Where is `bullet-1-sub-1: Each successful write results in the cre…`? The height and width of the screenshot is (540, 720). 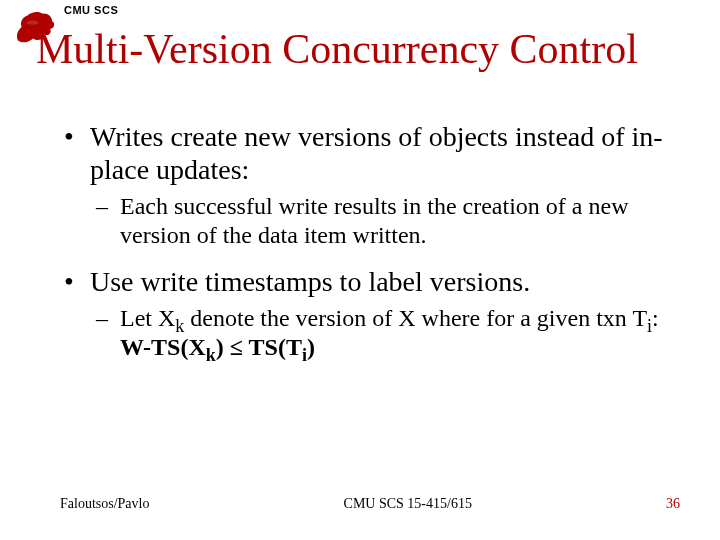
bullet-1-sub-1: Each successful write results in the cre… is located at coordinates (387, 222).